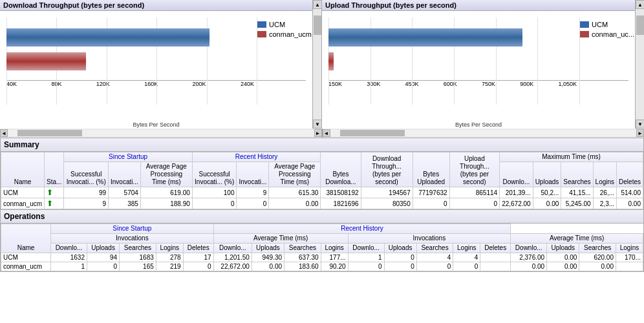 The width and height of the screenshot is (644, 323). What do you see at coordinates (128, 158) in the screenshot?
I see `summary-group-since-startup: Since Startup` at bounding box center [128, 158].